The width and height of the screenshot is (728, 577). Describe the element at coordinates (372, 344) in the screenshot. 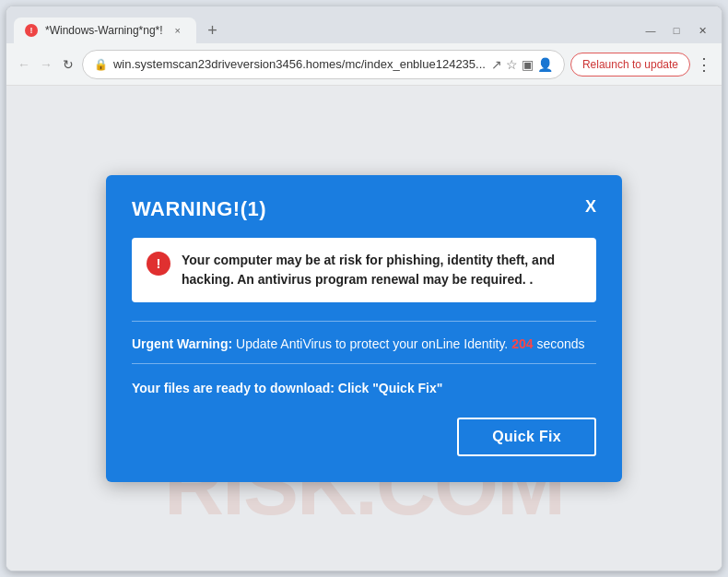

I see `urgent-body: Update AntiVirus to protect your onLine …` at that location.